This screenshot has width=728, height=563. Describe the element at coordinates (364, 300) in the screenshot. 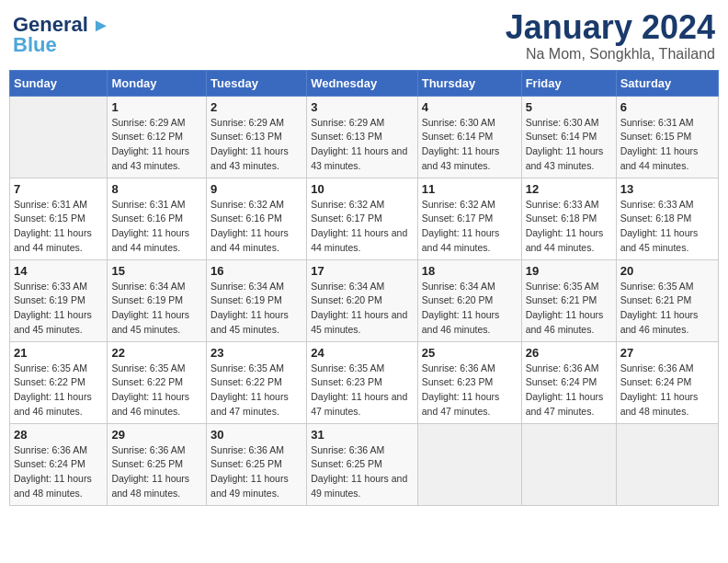

I see `week-row-3: 14Sunrise: 6:33 AMSunset: 6:19 PMDayligh…` at that location.